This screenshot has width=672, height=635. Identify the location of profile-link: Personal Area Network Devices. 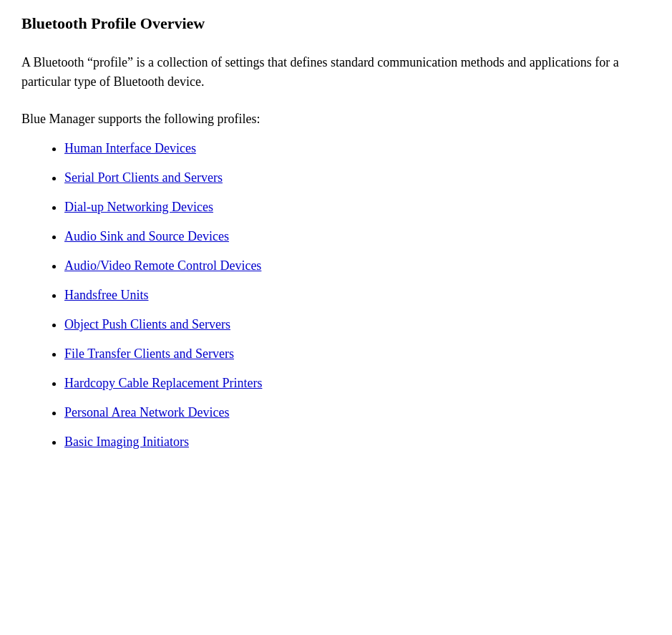
(147, 412).